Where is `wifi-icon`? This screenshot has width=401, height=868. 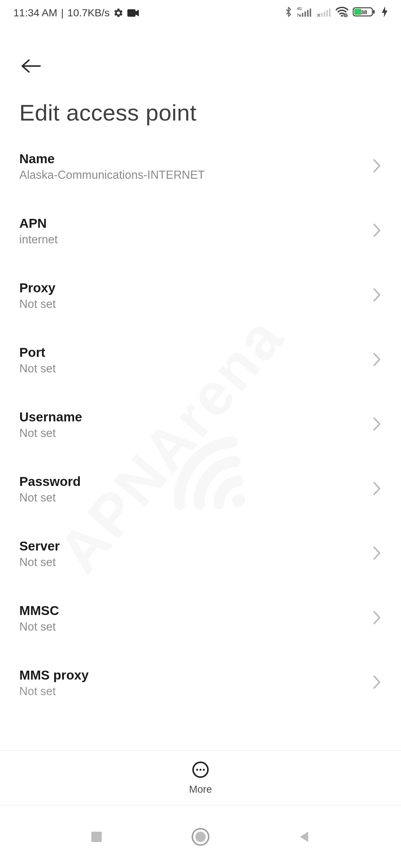
wifi-icon is located at coordinates (342, 13).